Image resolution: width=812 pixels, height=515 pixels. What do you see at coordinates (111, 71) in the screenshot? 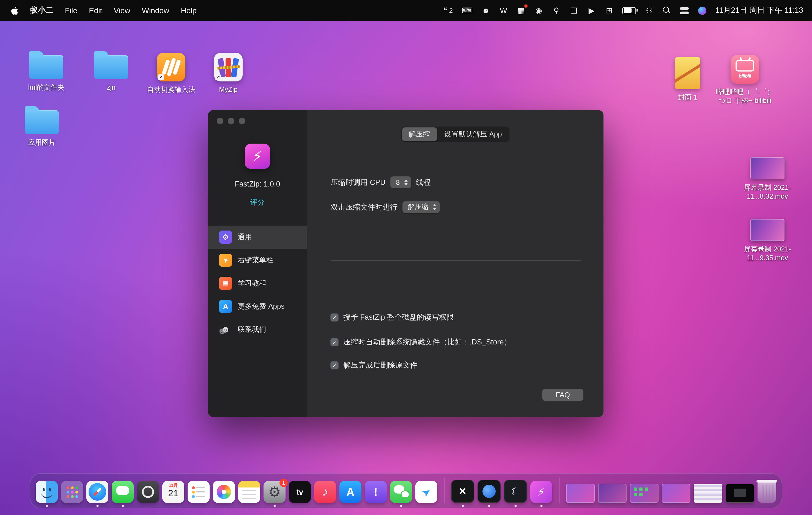
I see `desktop-icon-zjn-folder: zjn` at bounding box center [111, 71].